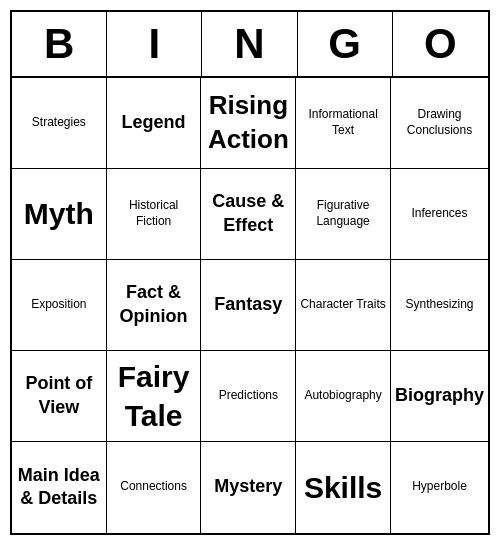 This screenshot has width=500, height=544. What do you see at coordinates (440, 396) in the screenshot?
I see `bingo-cell-19: Biography` at bounding box center [440, 396].